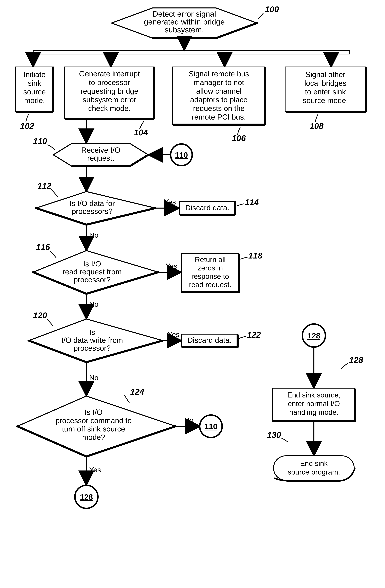 The width and height of the screenshot is (385, 588). I want to click on svg-text: remote PCI bus., so click(219, 117).